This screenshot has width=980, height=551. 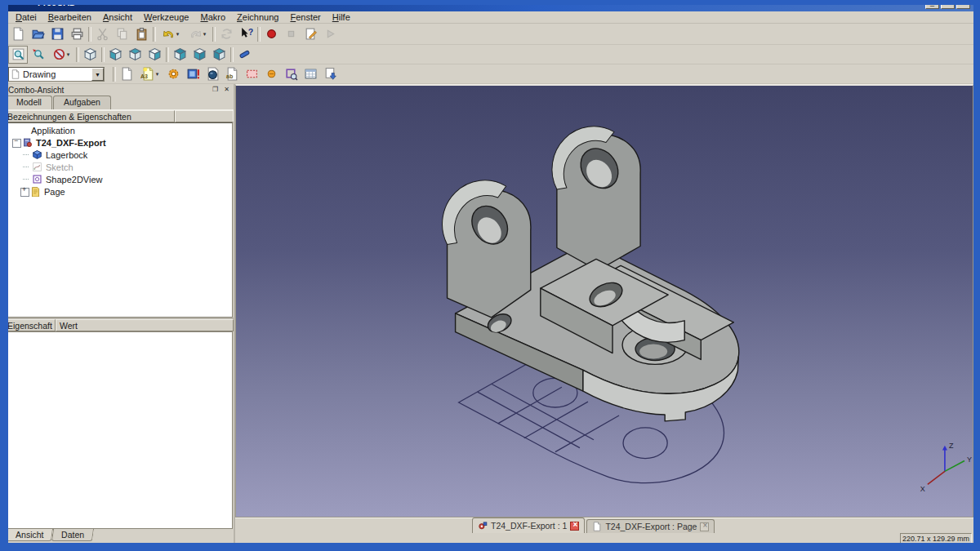 What do you see at coordinates (150, 74) in the screenshot?
I see `new-a3-page-icon: A3▾` at bounding box center [150, 74].